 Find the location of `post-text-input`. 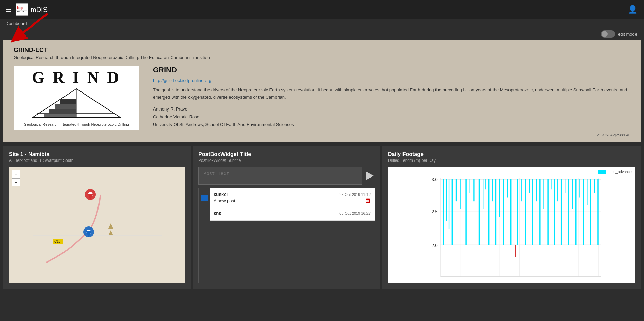

post-text-input is located at coordinates (280, 176).